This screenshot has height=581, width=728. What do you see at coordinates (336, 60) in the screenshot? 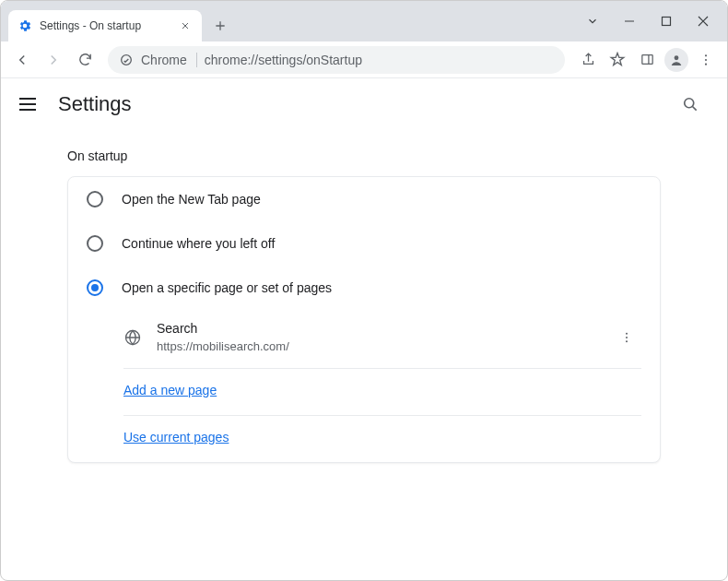
I see `address-bar: Chrome chrome://settings/onStartup` at bounding box center [336, 60].